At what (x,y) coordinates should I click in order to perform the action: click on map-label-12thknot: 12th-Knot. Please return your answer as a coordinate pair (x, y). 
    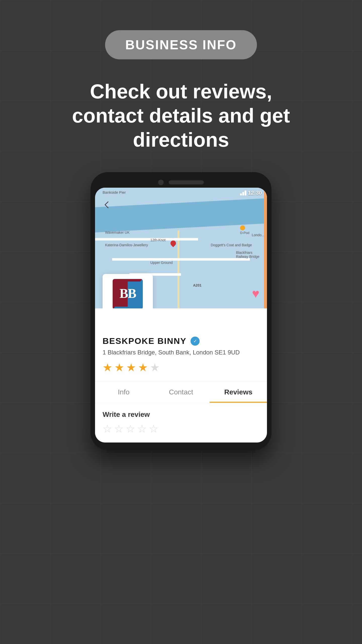
    Looking at the image, I should click on (158, 240).